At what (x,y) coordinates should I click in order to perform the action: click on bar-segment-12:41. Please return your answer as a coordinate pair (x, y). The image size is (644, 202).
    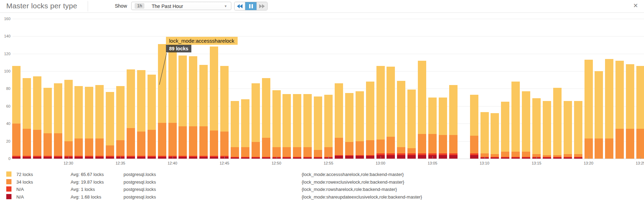
    Looking at the image, I should click on (183, 141).